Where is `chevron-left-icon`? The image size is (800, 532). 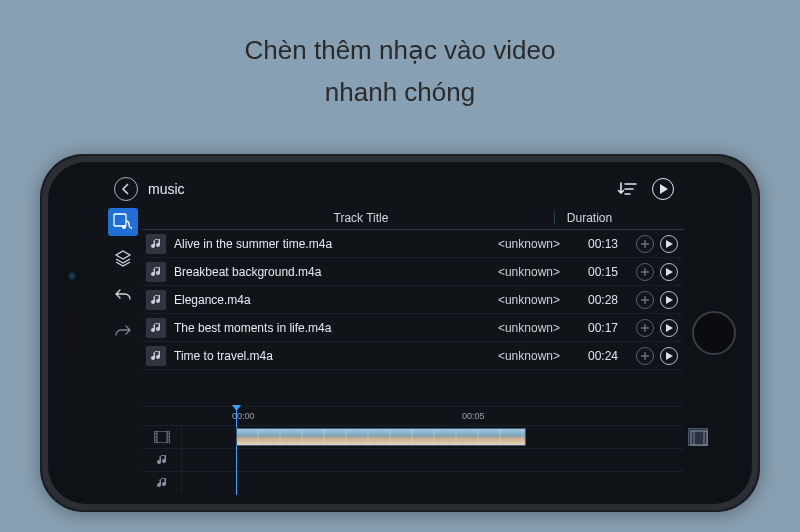 chevron-left-icon is located at coordinates (126, 189).